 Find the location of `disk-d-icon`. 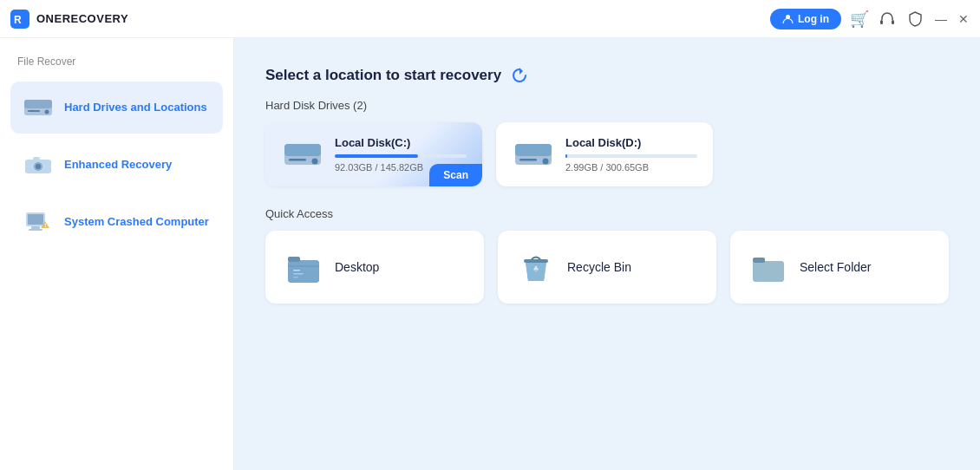

disk-d-icon is located at coordinates (533, 154).